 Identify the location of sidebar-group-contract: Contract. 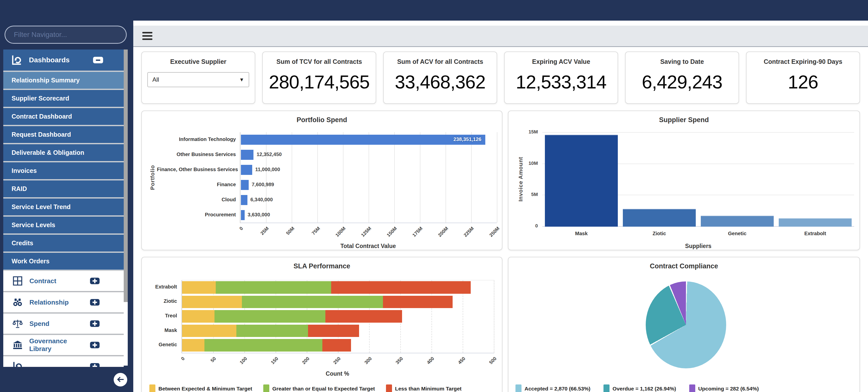
(63, 282).